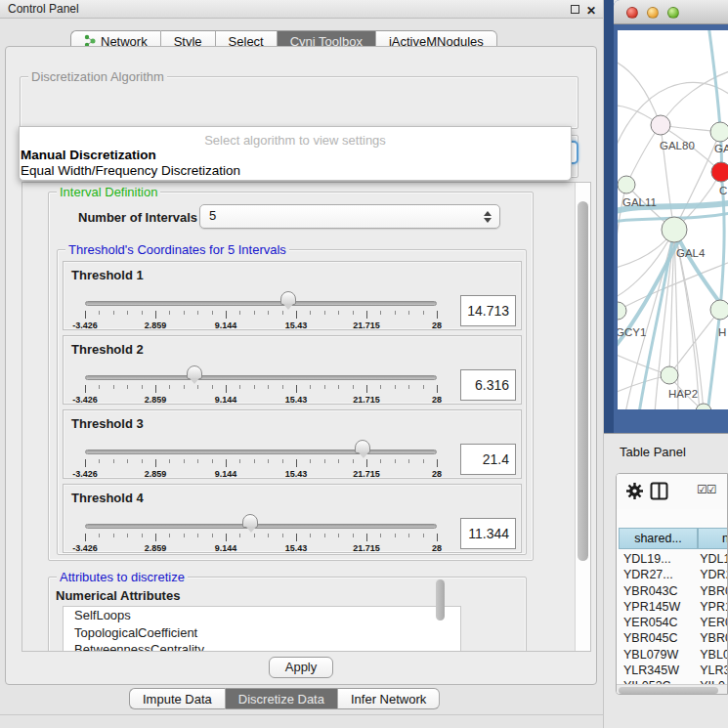 The height and width of the screenshot is (728, 728). Describe the element at coordinates (107, 498) in the screenshot. I see `threshold-label: Threshold 4` at that location.